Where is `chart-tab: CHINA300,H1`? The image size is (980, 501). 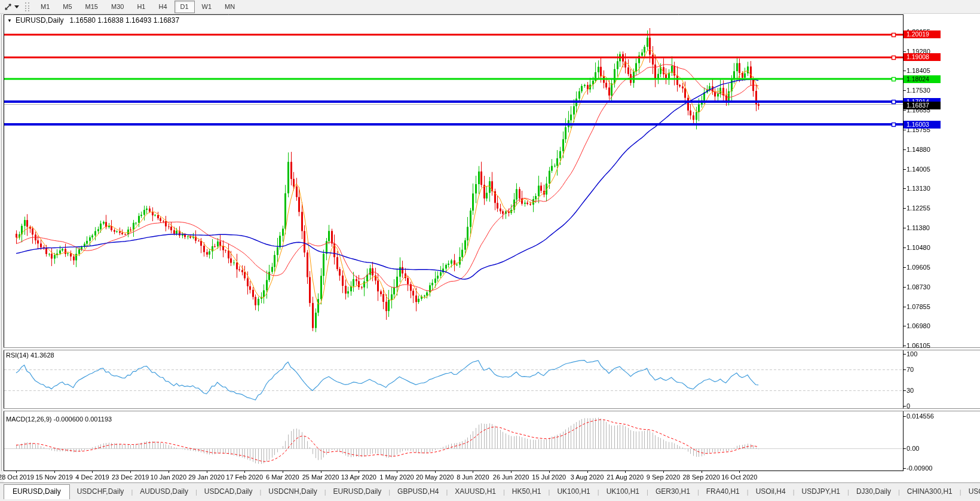
chart-tab: CHINA300,H1 is located at coordinates (930, 491).